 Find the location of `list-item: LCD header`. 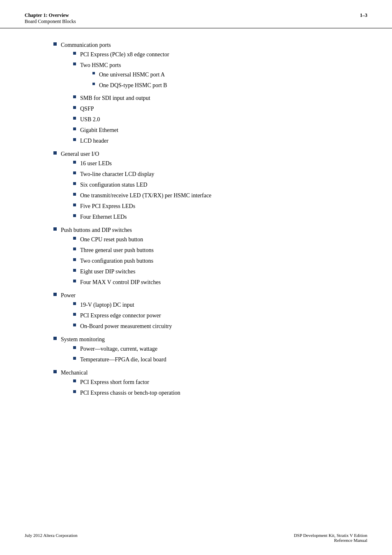

list-item: LCD header is located at coordinates (121, 141).